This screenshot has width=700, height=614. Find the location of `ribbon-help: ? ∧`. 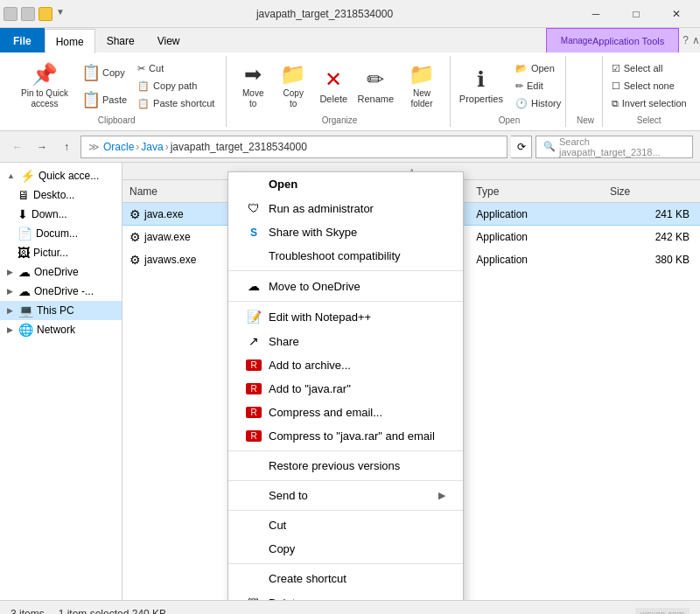

ribbon-help: ? ∧ is located at coordinates (691, 40).